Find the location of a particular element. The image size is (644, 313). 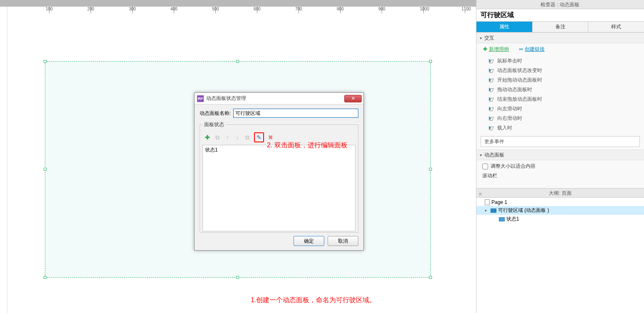

outline-tree: Page 1 ▾ 可行驶区域 (动态面板 ) 状态1 is located at coordinates (560, 211).